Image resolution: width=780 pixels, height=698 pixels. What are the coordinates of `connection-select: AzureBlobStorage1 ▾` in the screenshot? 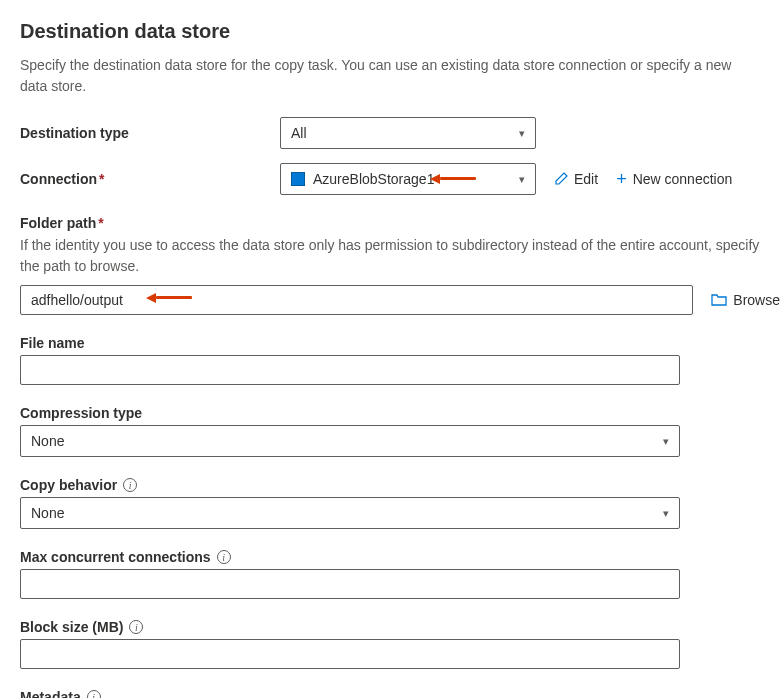 It's located at (408, 179).